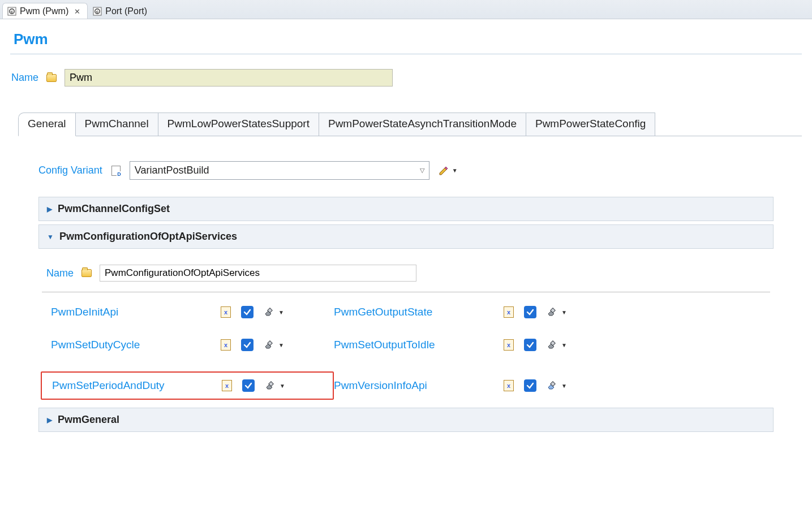 The image size is (812, 523). Describe the element at coordinates (406, 54) in the screenshot. I see `title-rule` at that location.